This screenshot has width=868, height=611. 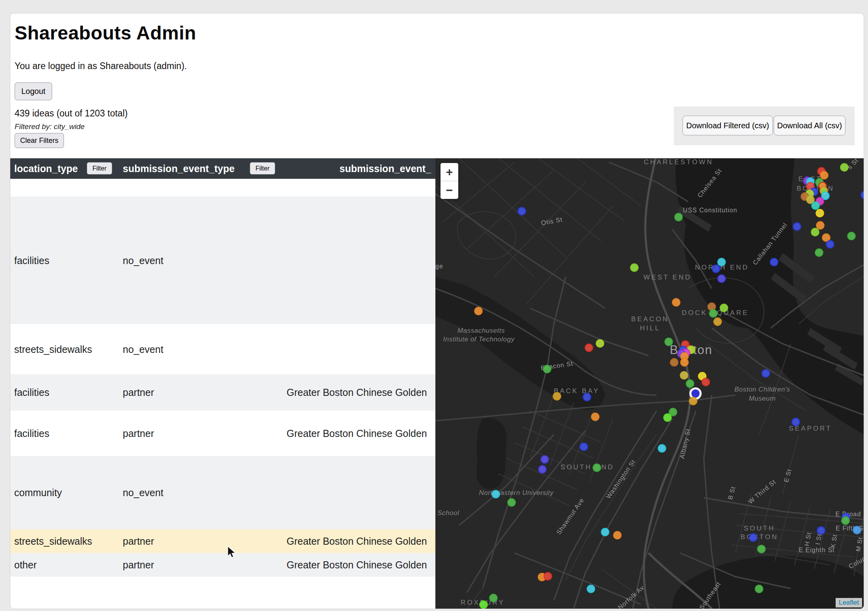 I want to click on page-title: Shareabouts Admin, so click(x=105, y=33).